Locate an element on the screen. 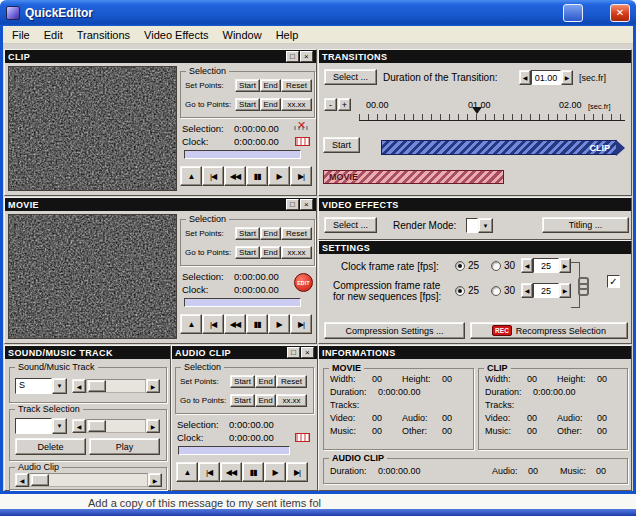  audio-clip-panel-box-button: □ is located at coordinates (294, 352).